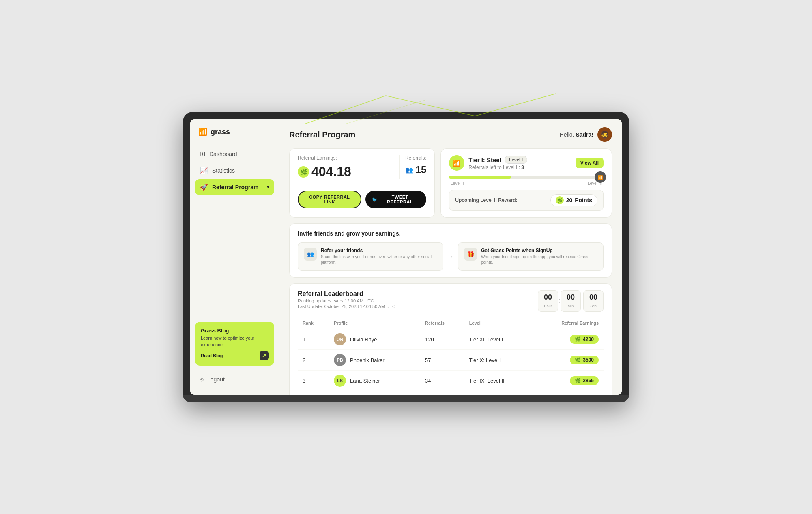  What do you see at coordinates (367, 360) in the screenshot?
I see `profile-name: Phoenix Baker` at bounding box center [367, 360].